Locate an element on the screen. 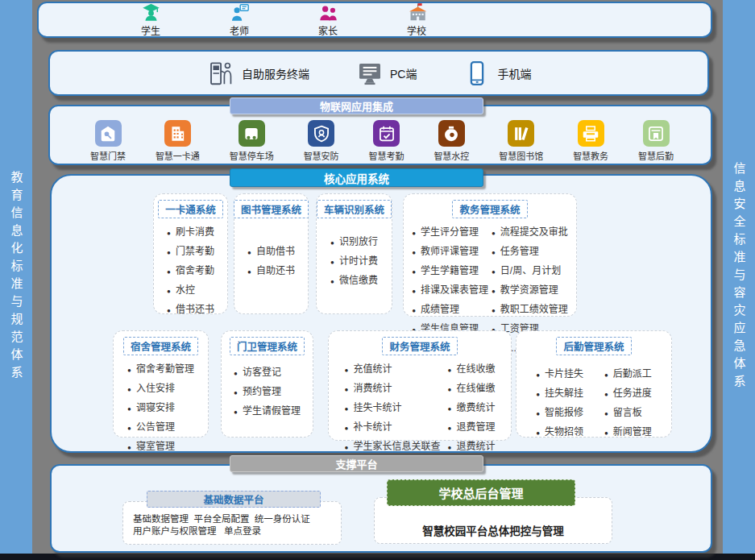 Image resolution: width=755 pixels, height=560 pixels. iot-item-parking: 智慧停车场 is located at coordinates (251, 141).